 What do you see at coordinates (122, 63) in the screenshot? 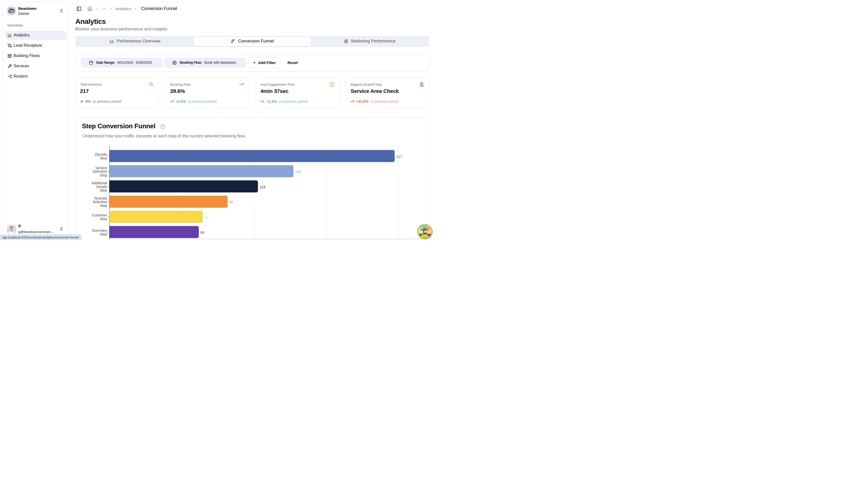
I see `date-range-filter: Date Range: 8/31/2025 - 9/30/2025` at bounding box center [122, 63].